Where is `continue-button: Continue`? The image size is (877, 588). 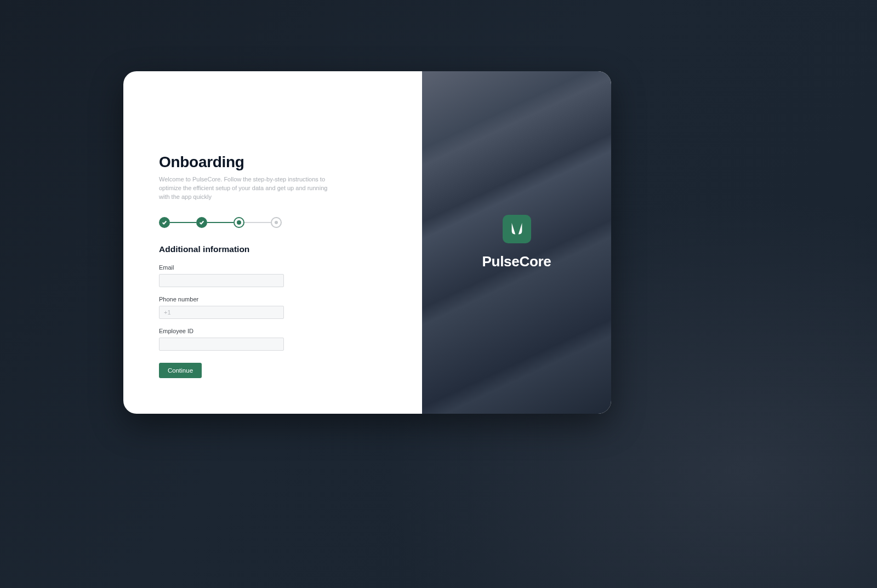 continue-button: Continue is located at coordinates (180, 370).